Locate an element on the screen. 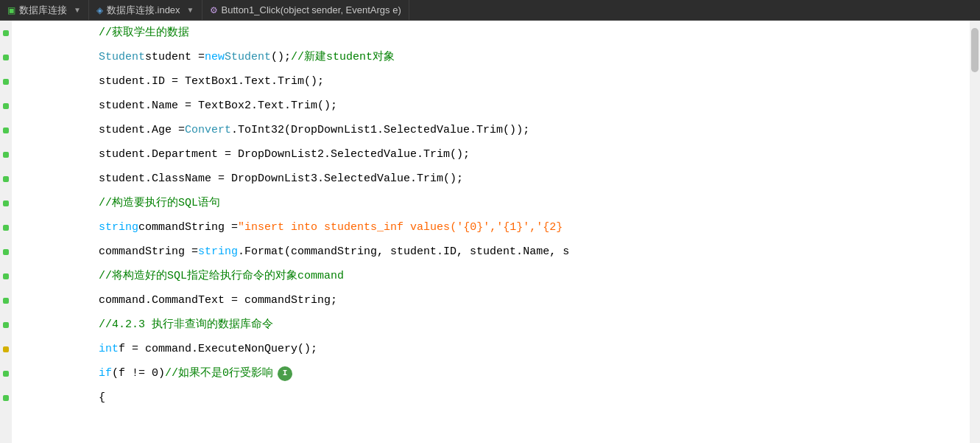  code-token: f = command.ExecuteNonQuery(); is located at coordinates (218, 349).